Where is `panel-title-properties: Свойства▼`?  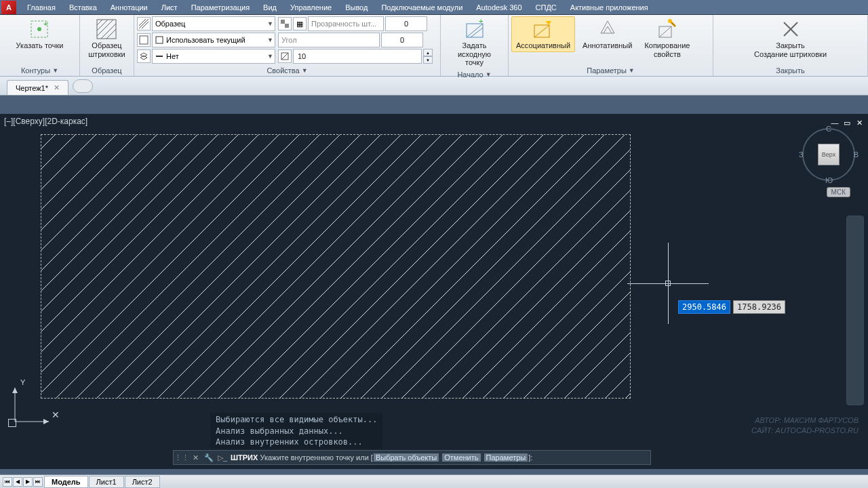 panel-title-properties: Свойства▼ is located at coordinates (287, 70).